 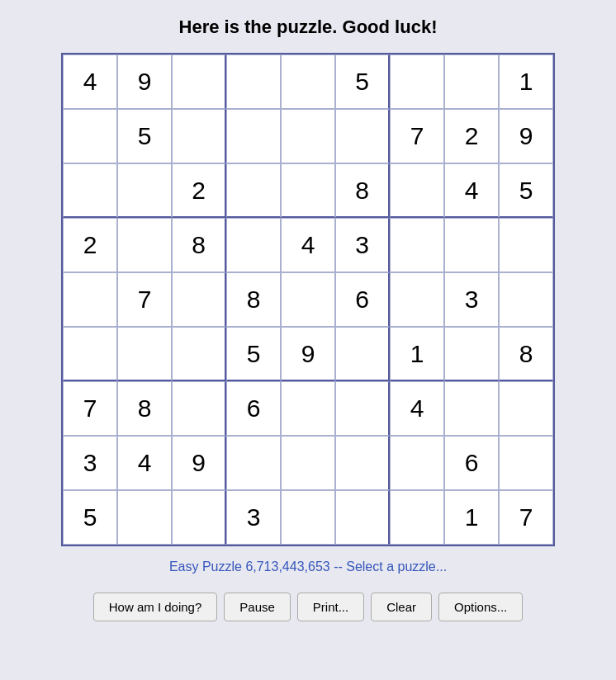 I want to click on puzzle-link: Easy Puzzle 6,713,443,653 -- Select a pu…, so click(x=308, y=567).